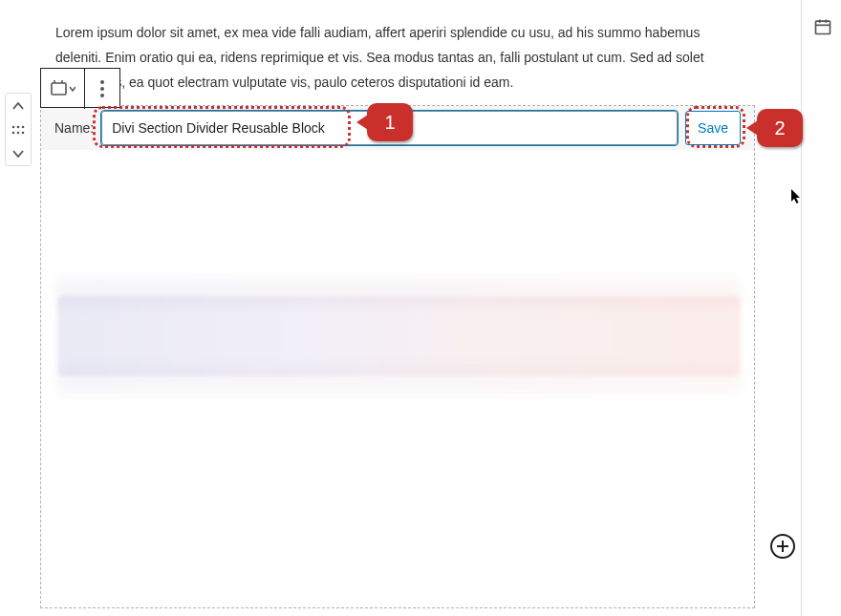 Image resolution: width=841 pixels, height=616 pixels. Describe the element at coordinates (400, 58) in the screenshot. I see `lorem-paragraph: Lorem ipsum dolor sit amet, ex mea vide …` at that location.